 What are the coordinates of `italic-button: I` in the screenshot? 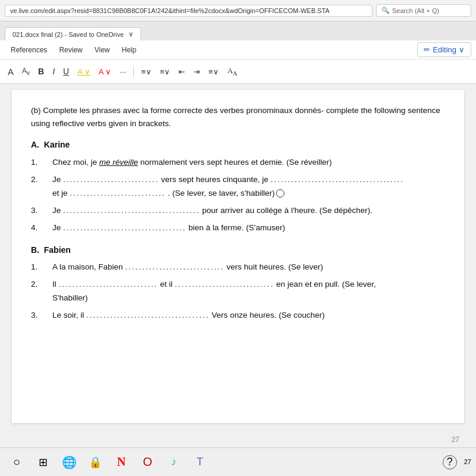 It's located at (54, 71).